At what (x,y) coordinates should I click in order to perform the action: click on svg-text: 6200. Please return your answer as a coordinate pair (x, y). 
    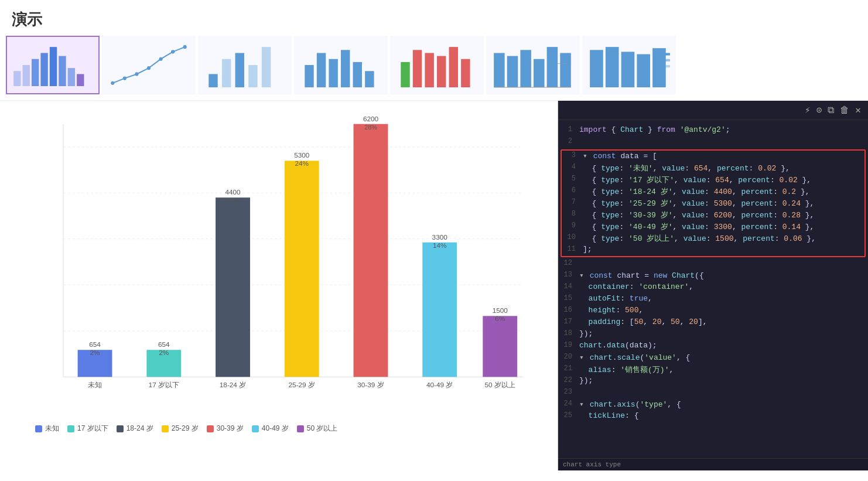
    Looking at the image, I should click on (371, 118).